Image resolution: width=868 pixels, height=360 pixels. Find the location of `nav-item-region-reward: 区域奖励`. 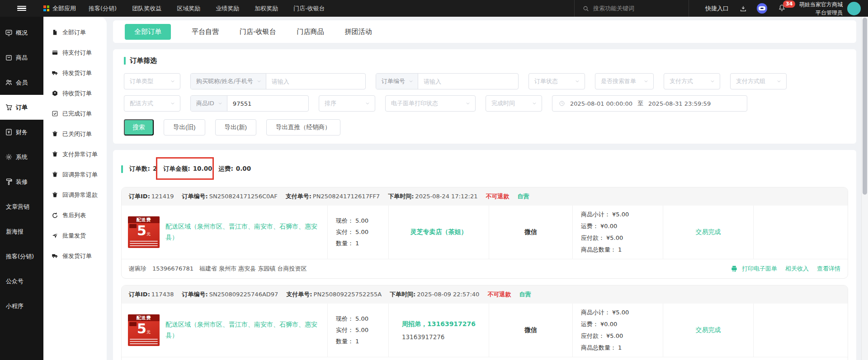

nav-item-region-reward: 区域奖励 is located at coordinates (189, 9).